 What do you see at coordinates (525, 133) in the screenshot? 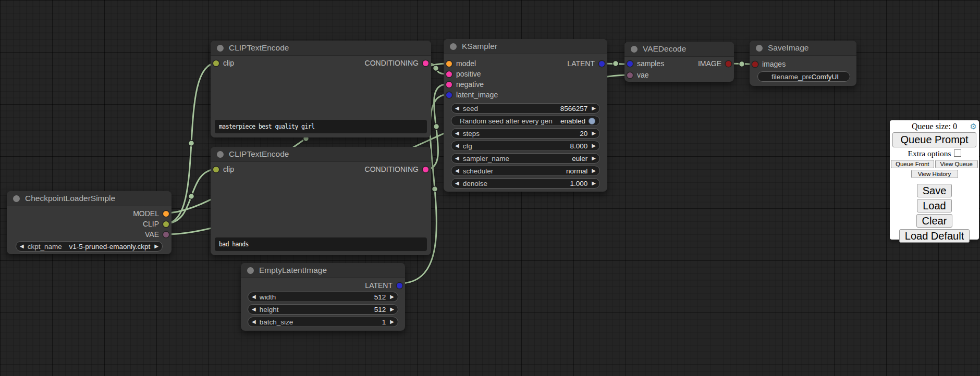
I see `widget-steps: ◀ steps 20 ▶` at bounding box center [525, 133].